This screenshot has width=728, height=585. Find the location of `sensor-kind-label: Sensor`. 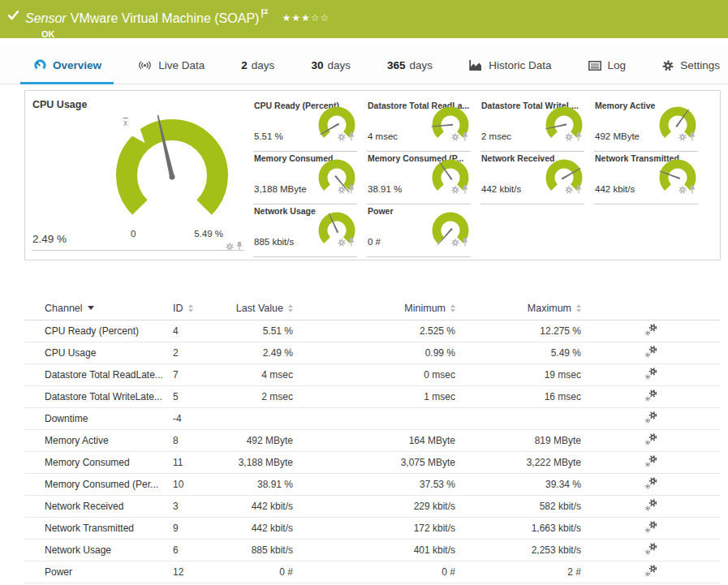

sensor-kind-label: Sensor is located at coordinates (45, 18).